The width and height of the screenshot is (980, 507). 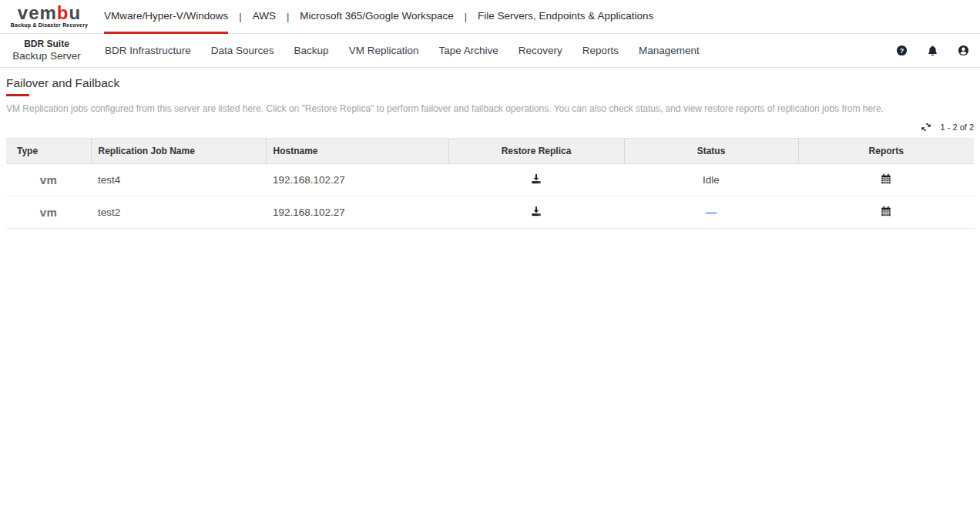 What do you see at coordinates (49, 17) in the screenshot?
I see `vembu-logo: vembu Backup & Disaster Recovery` at bounding box center [49, 17].